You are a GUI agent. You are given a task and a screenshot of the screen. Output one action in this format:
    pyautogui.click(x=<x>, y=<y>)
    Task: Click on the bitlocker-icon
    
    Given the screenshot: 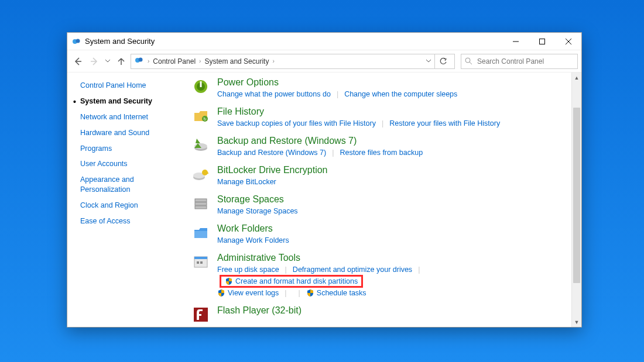 What is the action you would take?
    pyautogui.click(x=201, y=174)
    